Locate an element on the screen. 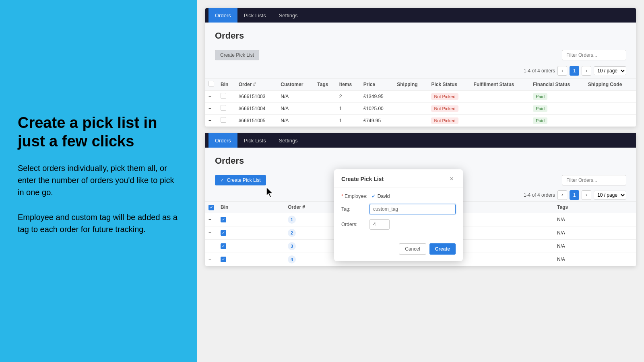 The image size is (644, 362). expand-2: + is located at coordinates (211, 109).